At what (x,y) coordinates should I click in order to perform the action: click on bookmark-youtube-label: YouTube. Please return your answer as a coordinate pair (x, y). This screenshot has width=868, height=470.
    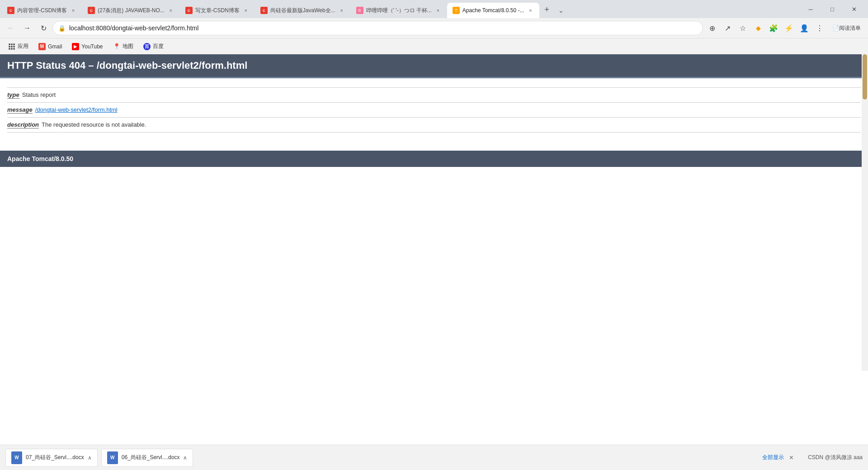
    Looking at the image, I should click on (92, 47).